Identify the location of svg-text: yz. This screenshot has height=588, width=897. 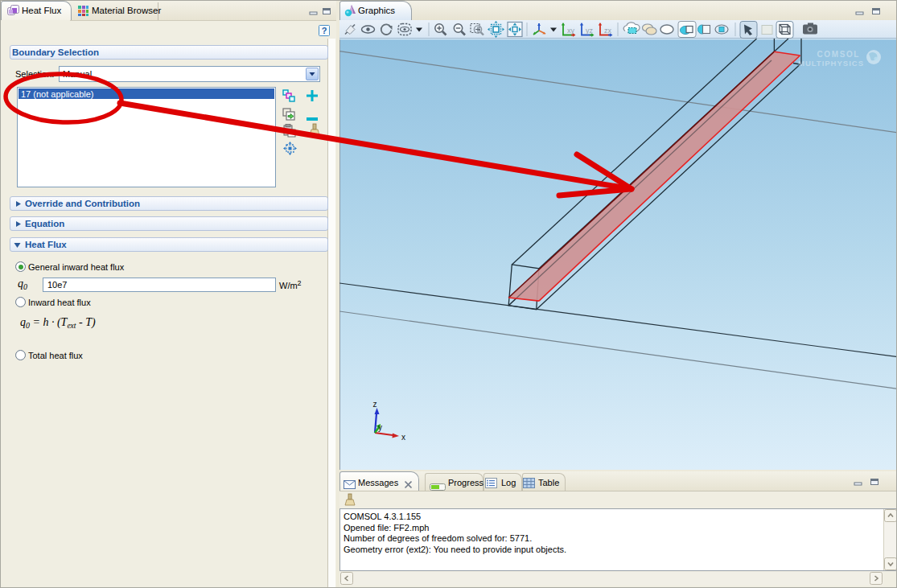
(590, 31).